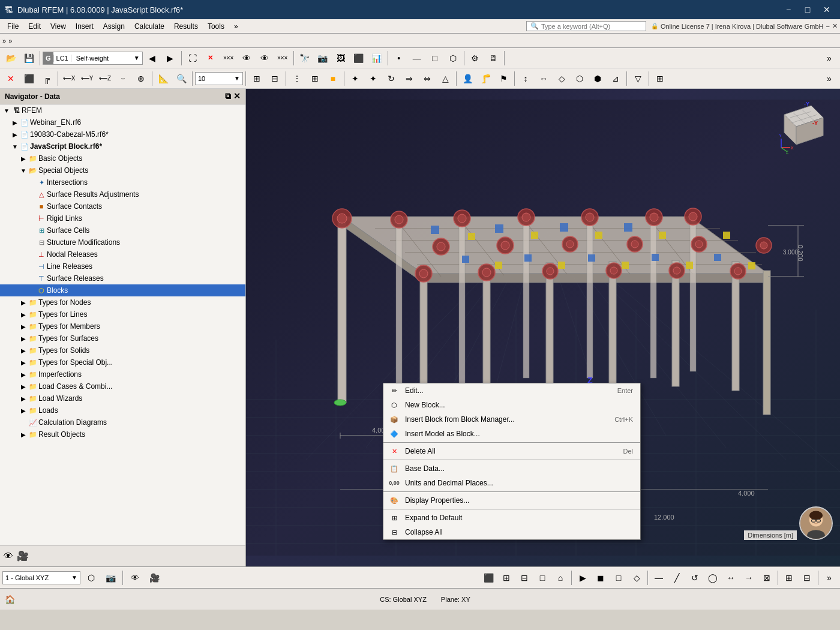  Describe the element at coordinates (802, 127) in the screenshot. I see `nav-cube: -Y -Y X Y Z` at that location.